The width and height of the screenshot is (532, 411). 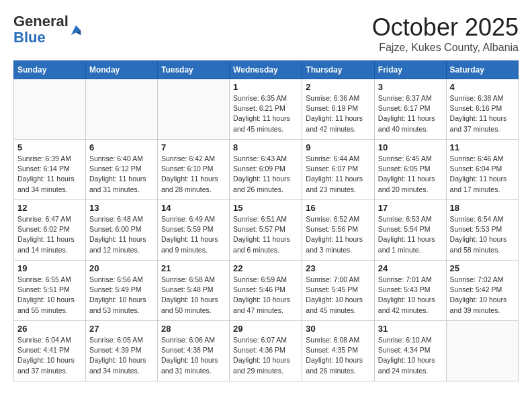 What do you see at coordinates (339, 356) in the screenshot?
I see `day-info: Sunrise: 6:08 AM Sunset: 4:35 PM Dayligh…` at bounding box center [339, 356].